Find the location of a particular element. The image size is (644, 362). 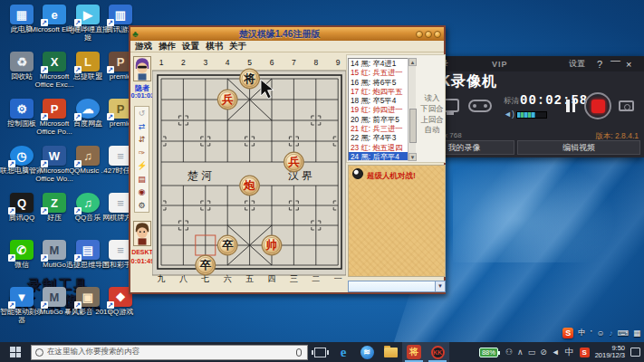

move-row: 15 红: 兵五进一 is located at coordinates (381, 72).